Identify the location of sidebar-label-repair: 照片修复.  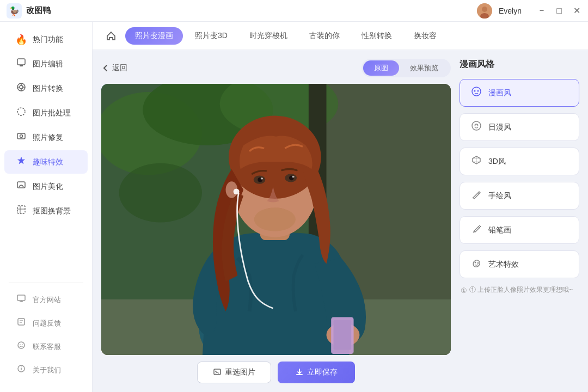
(48, 138).